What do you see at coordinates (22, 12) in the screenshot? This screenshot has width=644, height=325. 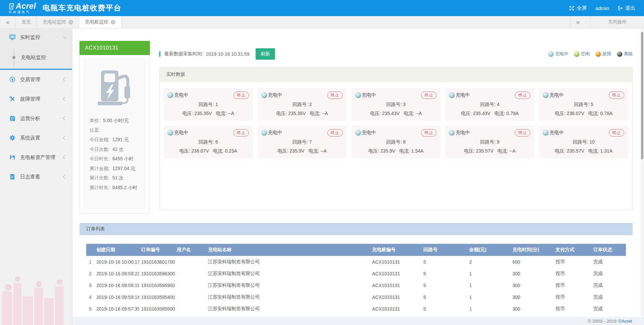 I see `brand-subtitle: 安科瑞电气` at bounding box center [22, 12].